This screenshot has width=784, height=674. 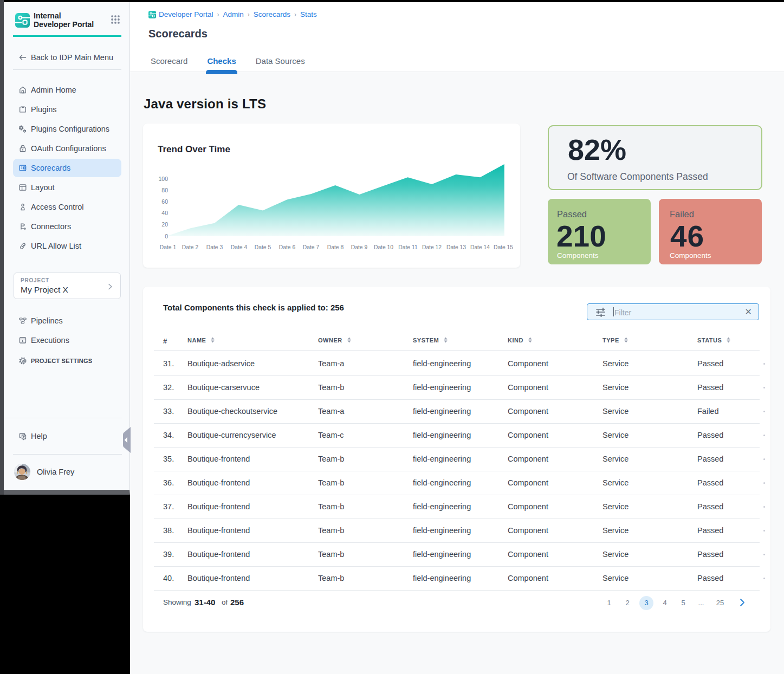 What do you see at coordinates (287, 247) in the screenshot?
I see `svg-text: Date 6` at bounding box center [287, 247].